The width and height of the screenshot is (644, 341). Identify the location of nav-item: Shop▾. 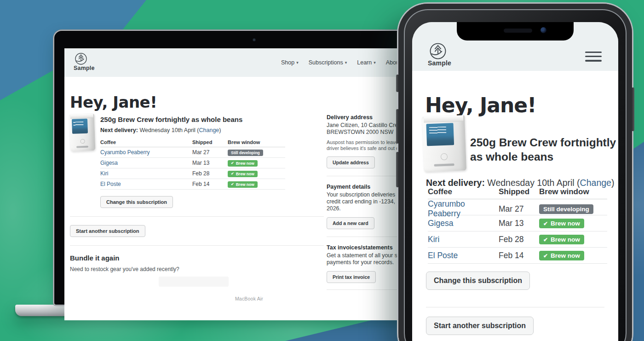
(290, 63).